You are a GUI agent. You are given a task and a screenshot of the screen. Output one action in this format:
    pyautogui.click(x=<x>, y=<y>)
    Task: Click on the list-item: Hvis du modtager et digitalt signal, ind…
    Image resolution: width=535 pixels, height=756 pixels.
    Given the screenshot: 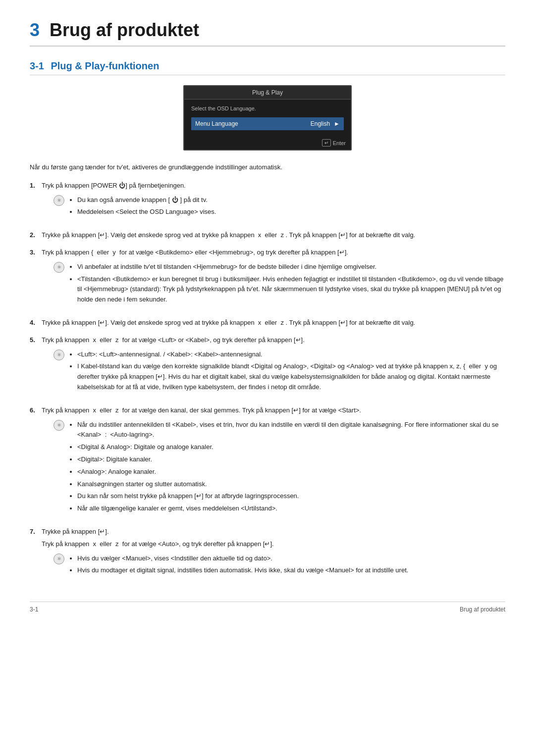 What is the action you would take?
    pyautogui.click(x=291, y=570)
    